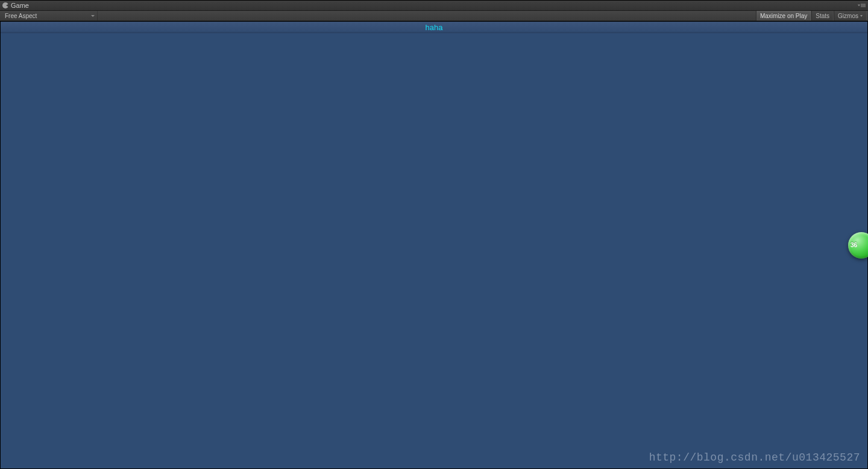 The height and width of the screenshot is (469, 868). Describe the element at coordinates (848, 16) in the screenshot. I see `gizmos-label: Gizmos` at that location.